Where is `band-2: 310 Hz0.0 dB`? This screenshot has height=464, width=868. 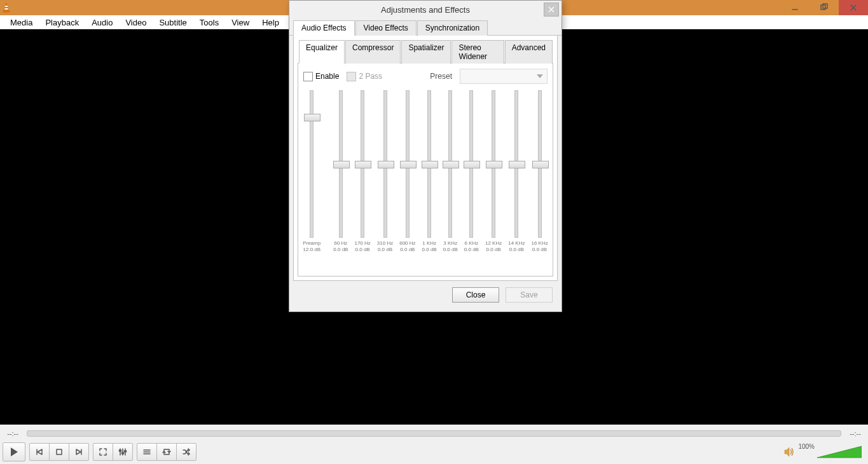 band-2: 310 Hz0.0 dB is located at coordinates (385, 172).